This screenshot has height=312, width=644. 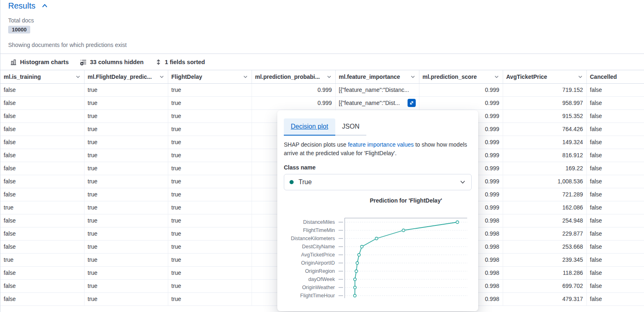 What do you see at coordinates (293, 77) in the screenshot?
I see `column-header-ml-prediction-probability: ml.prediction_probabi...` at bounding box center [293, 77].